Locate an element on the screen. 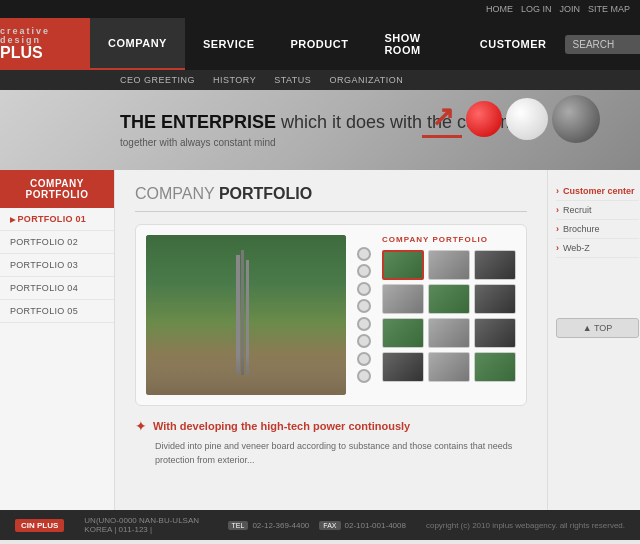 This screenshot has width=640, height=544. search-input is located at coordinates (602, 44).